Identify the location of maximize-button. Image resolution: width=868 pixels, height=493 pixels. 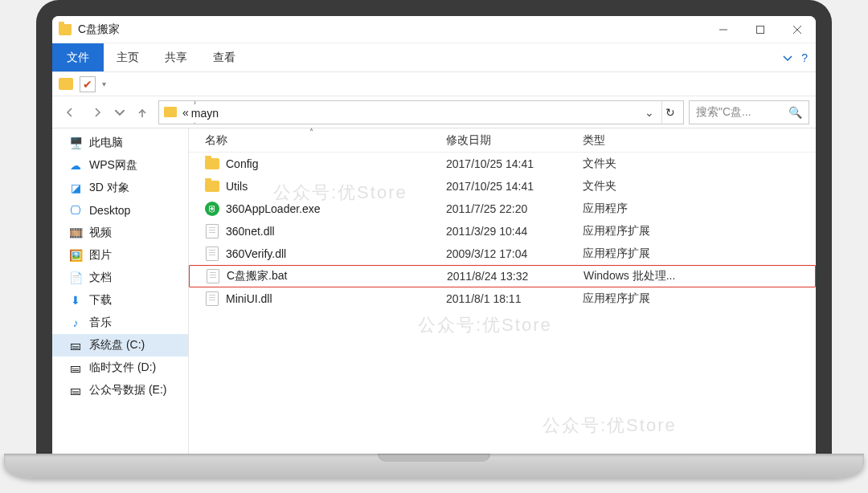
(760, 30).